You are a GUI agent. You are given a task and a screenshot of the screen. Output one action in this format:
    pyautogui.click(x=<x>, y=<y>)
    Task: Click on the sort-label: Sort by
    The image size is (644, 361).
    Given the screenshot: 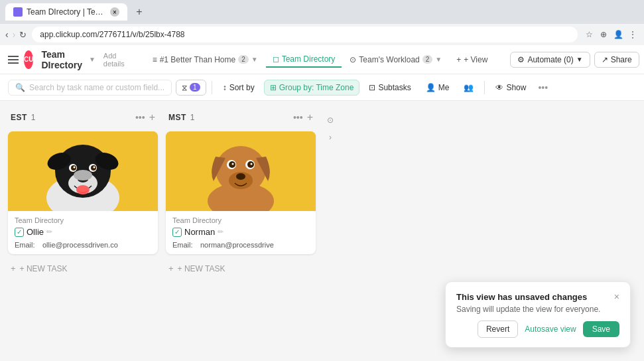 What is the action you would take?
    pyautogui.click(x=242, y=88)
    